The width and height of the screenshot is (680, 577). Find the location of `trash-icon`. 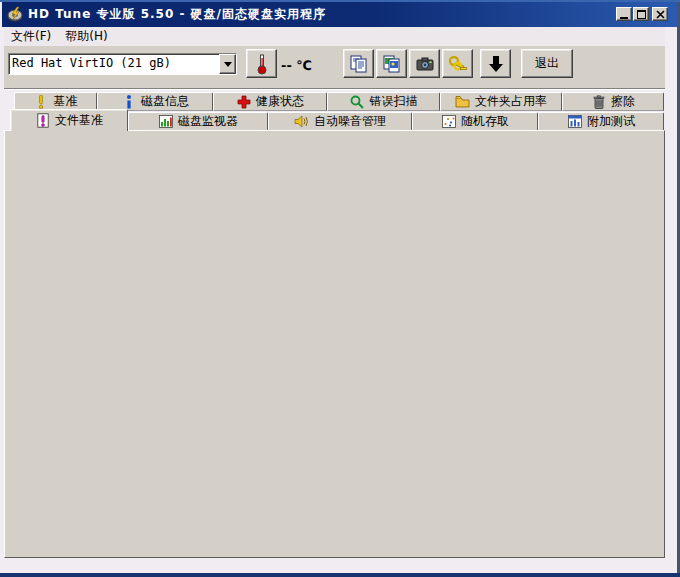

trash-icon is located at coordinates (598, 102).